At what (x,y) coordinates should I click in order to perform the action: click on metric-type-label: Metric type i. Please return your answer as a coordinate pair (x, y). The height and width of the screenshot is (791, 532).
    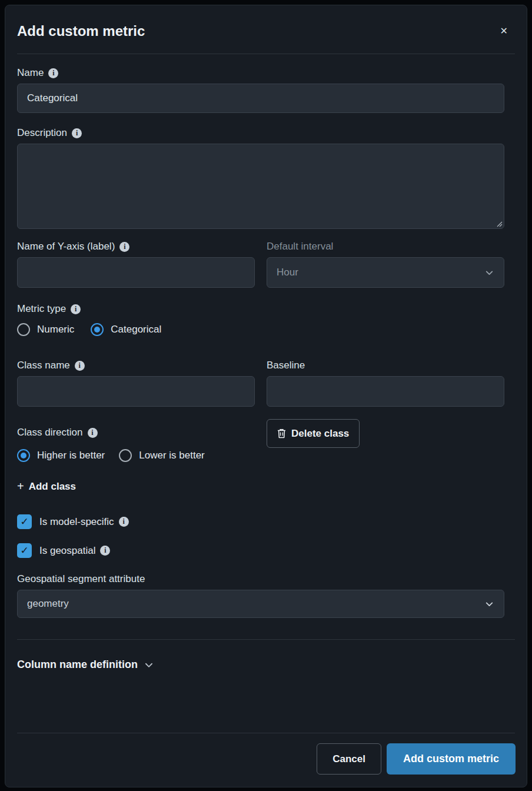
    Looking at the image, I should click on (261, 309).